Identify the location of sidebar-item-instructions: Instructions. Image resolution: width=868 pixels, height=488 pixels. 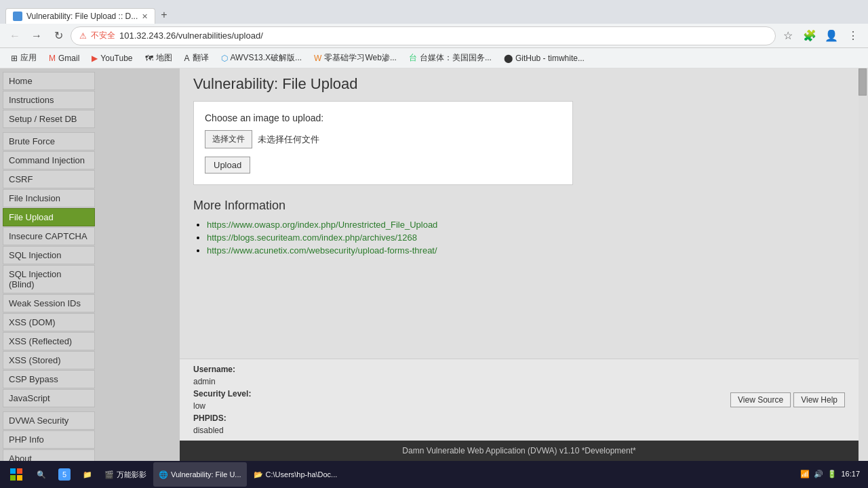
(49, 100).